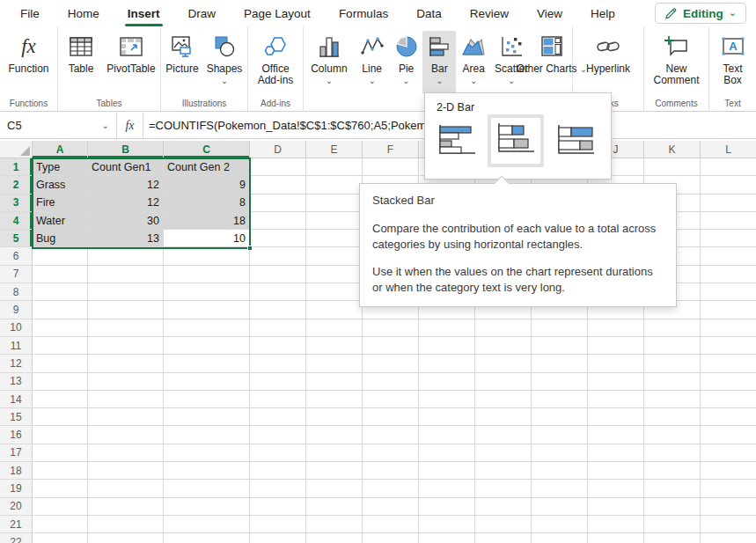 Image resolution: width=756 pixels, height=543 pixels. I want to click on cell-C7, so click(207, 275).